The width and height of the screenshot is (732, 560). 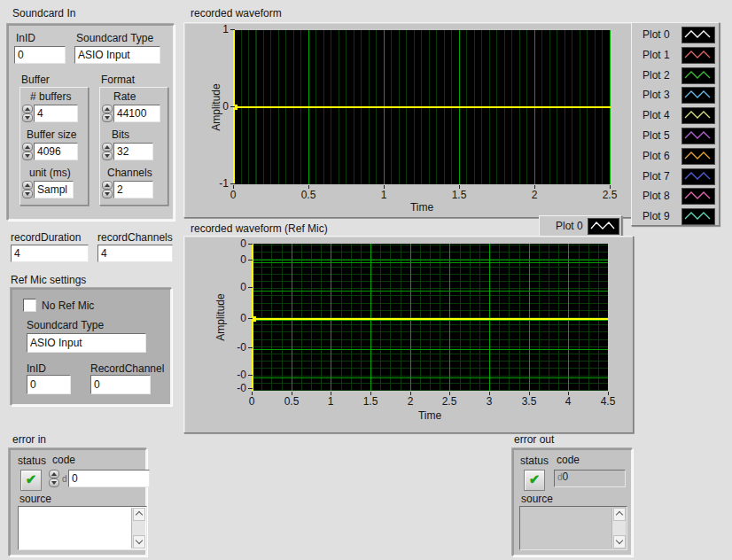 I want to click on error-out-source-scrollbar, so click(x=619, y=528).